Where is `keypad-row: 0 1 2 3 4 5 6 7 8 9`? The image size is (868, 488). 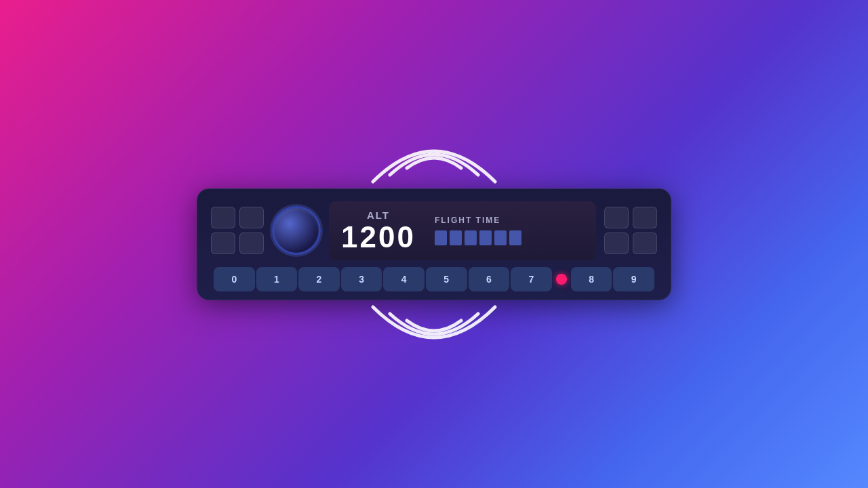 keypad-row: 0 1 2 3 4 5 6 7 8 9 is located at coordinates (434, 279).